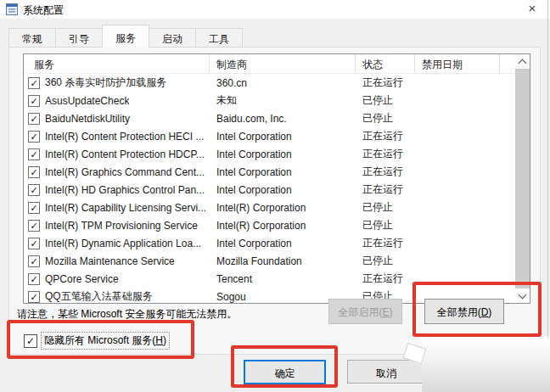 The height and width of the screenshot is (392, 550). Describe the element at coordinates (385, 64) in the screenshot. I see `column-header-status: 状态` at that location.